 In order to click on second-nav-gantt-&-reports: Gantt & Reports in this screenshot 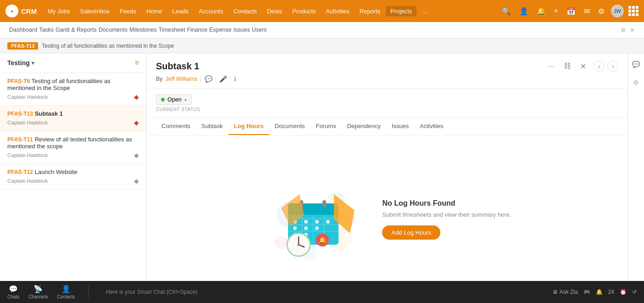, I will do `click(76, 30)`.